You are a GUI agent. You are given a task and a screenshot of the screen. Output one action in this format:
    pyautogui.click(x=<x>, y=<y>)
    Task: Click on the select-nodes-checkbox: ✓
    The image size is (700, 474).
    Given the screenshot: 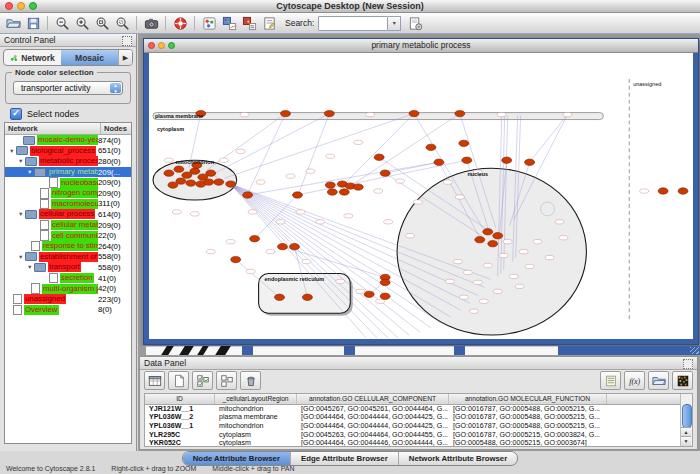 What is the action you would take?
    pyautogui.click(x=16, y=114)
    